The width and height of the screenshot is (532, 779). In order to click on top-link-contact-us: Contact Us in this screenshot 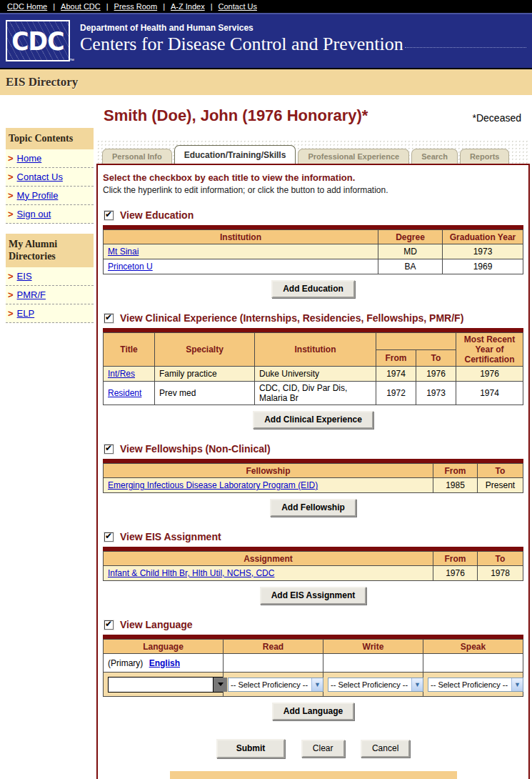, I will do `click(238, 6)`.